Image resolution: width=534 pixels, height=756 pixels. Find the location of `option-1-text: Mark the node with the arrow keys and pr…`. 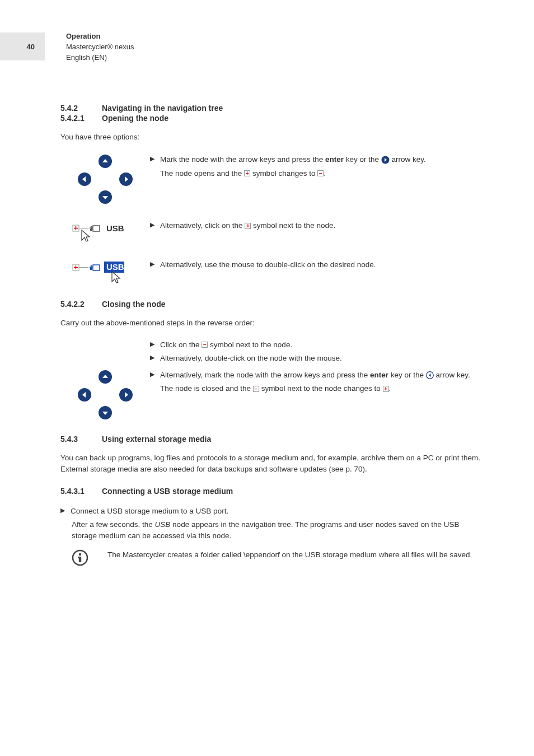

option-1-text: Mark the node with the arrow keys and pr… is located at coordinates (323, 160).